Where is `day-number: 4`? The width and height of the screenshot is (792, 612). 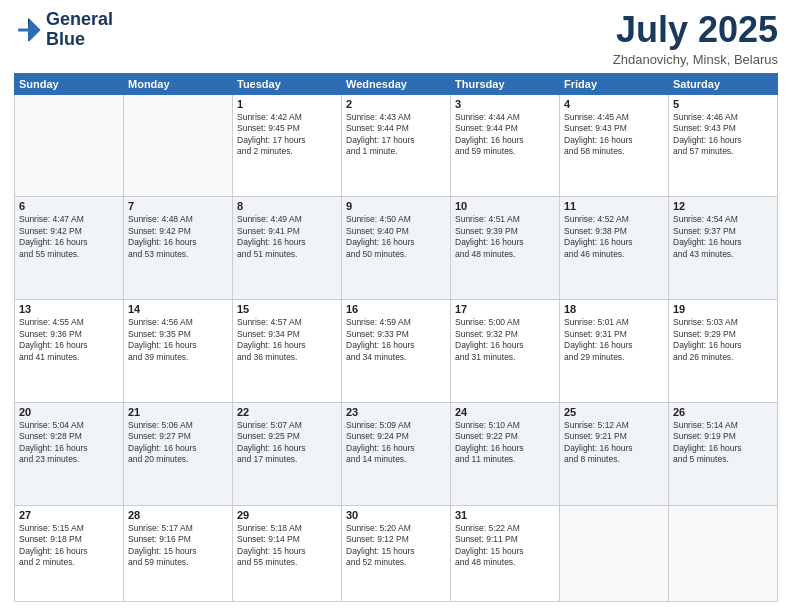
day-number: 4 is located at coordinates (614, 104).